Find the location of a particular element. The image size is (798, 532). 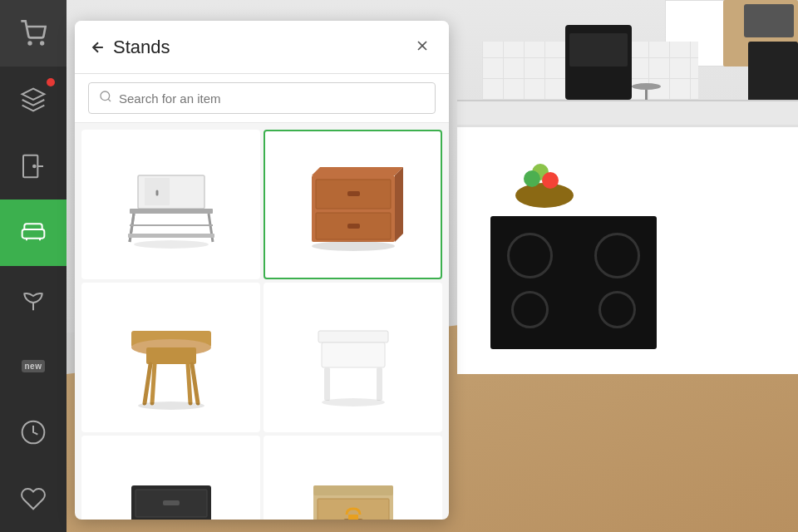

sidebar-item-history is located at coordinates (33, 432).